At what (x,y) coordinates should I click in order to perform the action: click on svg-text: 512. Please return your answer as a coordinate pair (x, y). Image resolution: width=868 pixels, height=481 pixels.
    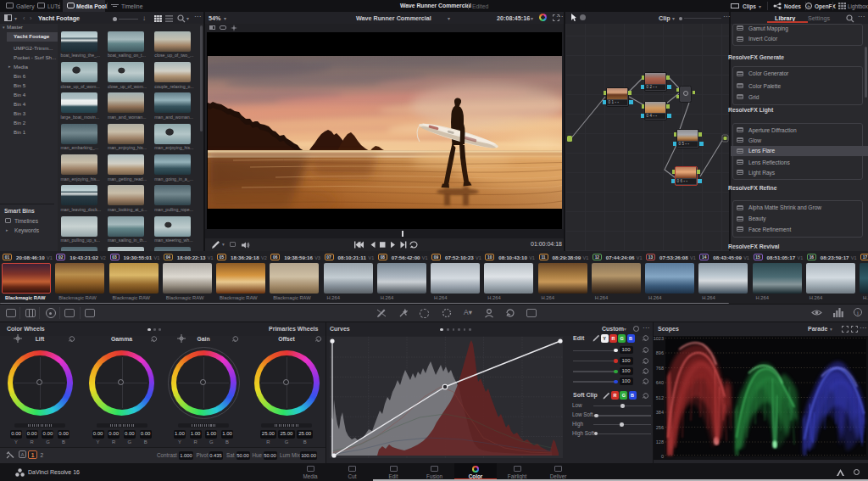
    Looking at the image, I should click on (659, 398).